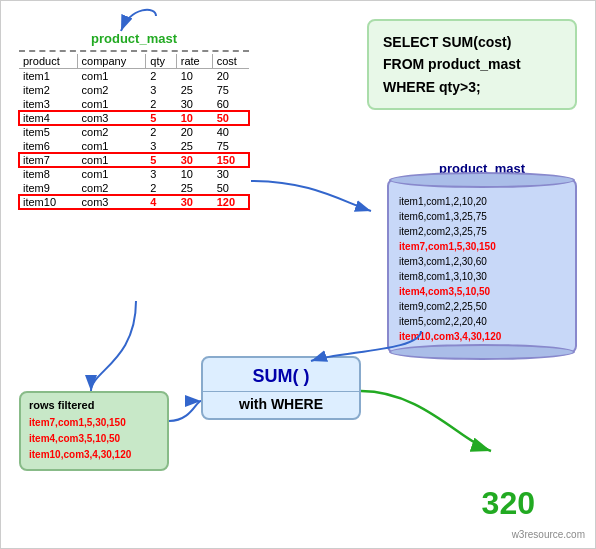 This screenshot has height=549, width=596. I want to click on table-header-row: product company qty rate cost, so click(134, 62).